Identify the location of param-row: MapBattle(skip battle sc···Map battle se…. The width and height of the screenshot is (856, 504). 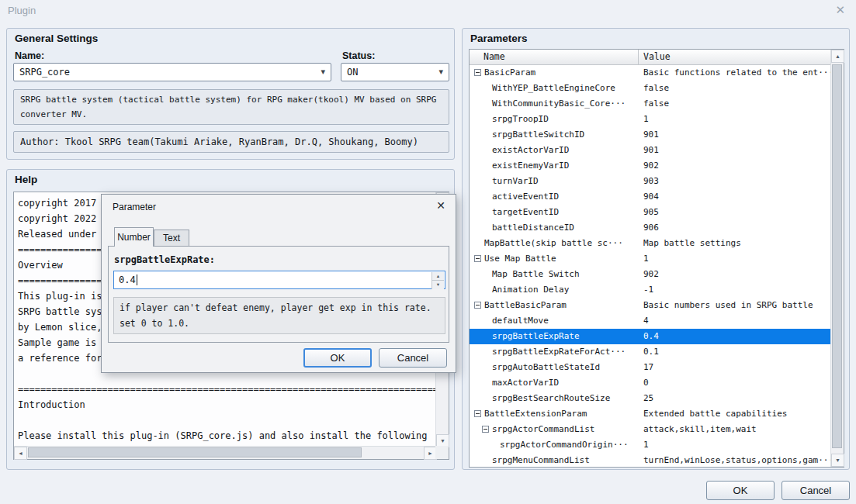
(650, 243).